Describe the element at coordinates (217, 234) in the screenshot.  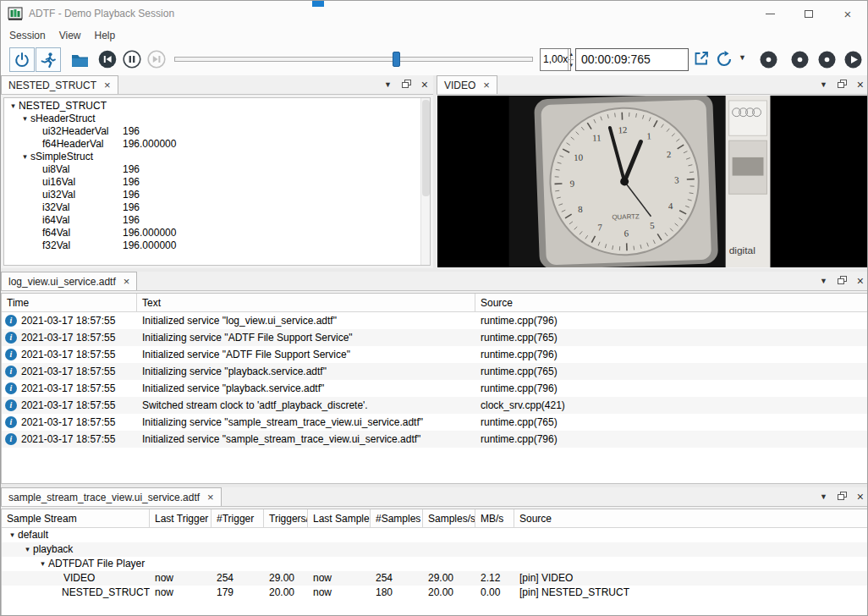
I see `tree-row: f64Val196.000000` at that location.